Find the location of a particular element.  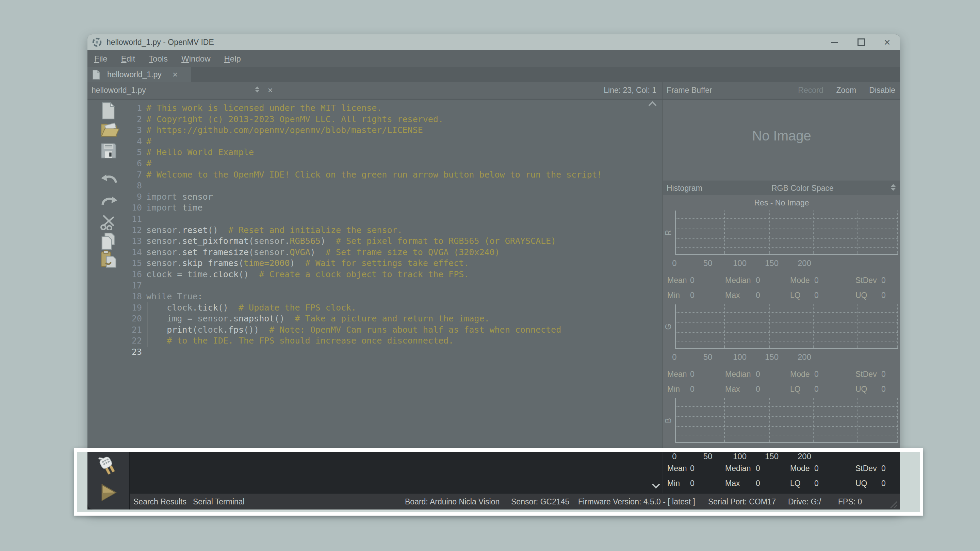

close-button: × is located at coordinates (887, 42).